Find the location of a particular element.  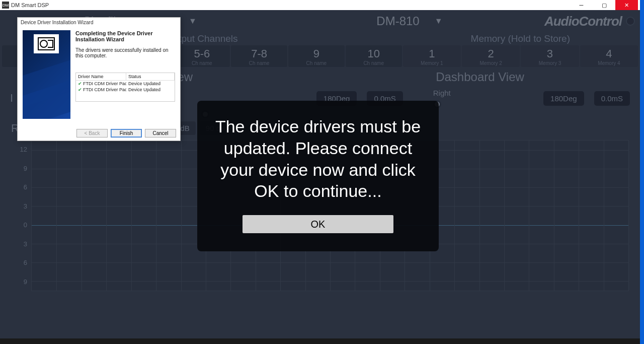

modal-ok-button: OK is located at coordinates (318, 224).